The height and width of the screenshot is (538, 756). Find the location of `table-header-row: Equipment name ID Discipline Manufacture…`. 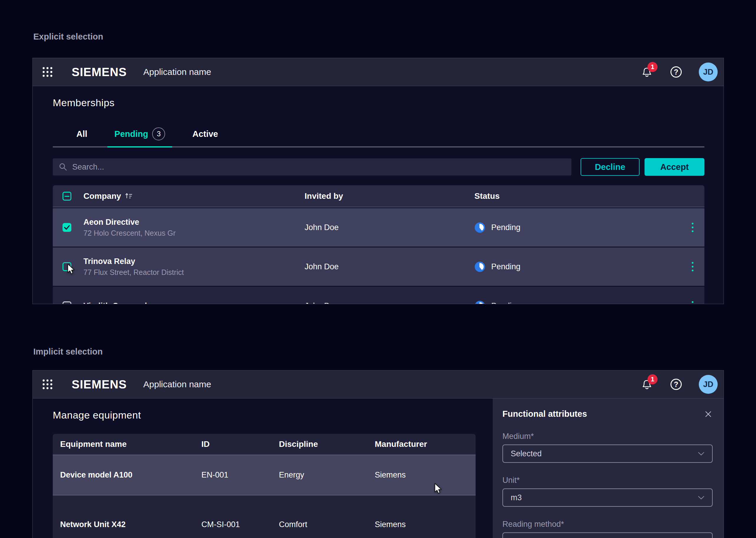

table-header-row: Equipment name ID Discipline Manufacture… is located at coordinates (264, 445).